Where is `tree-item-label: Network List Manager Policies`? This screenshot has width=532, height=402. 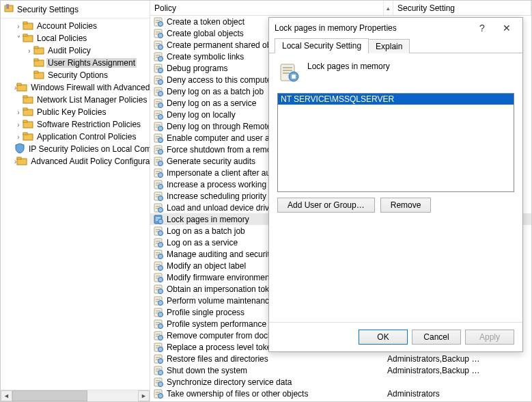
tree-item-label: Network List Manager Policies is located at coordinates (92, 100).